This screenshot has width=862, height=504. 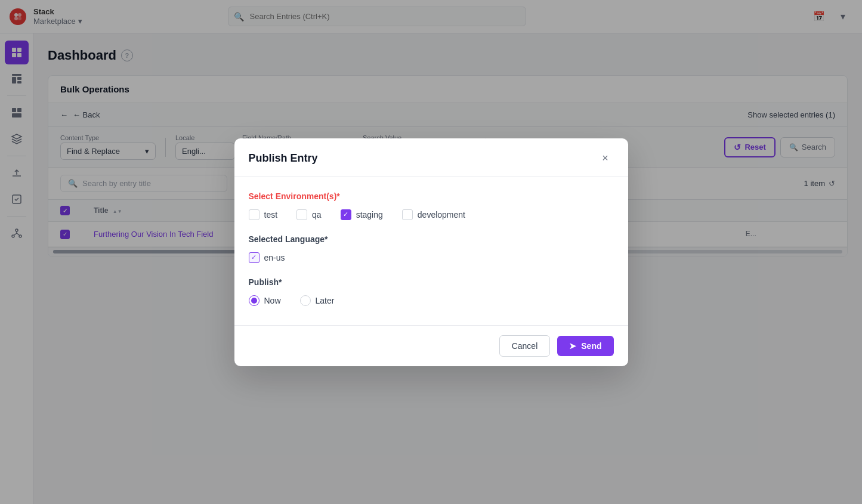 What do you see at coordinates (431, 346) in the screenshot?
I see `modal-footer: Cancel ➤ Send` at bounding box center [431, 346].